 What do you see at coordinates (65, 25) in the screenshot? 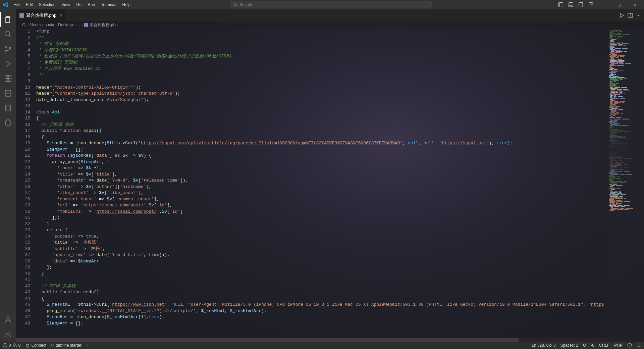
I see `breadcrumb-seg: Desktop` at bounding box center [65, 25].